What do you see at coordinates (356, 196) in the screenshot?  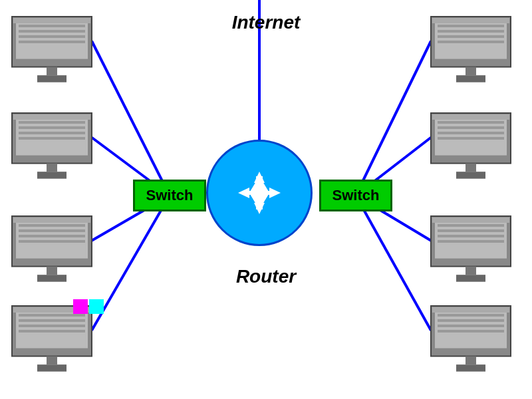 I see `switch-right-label: Switch` at bounding box center [356, 196].